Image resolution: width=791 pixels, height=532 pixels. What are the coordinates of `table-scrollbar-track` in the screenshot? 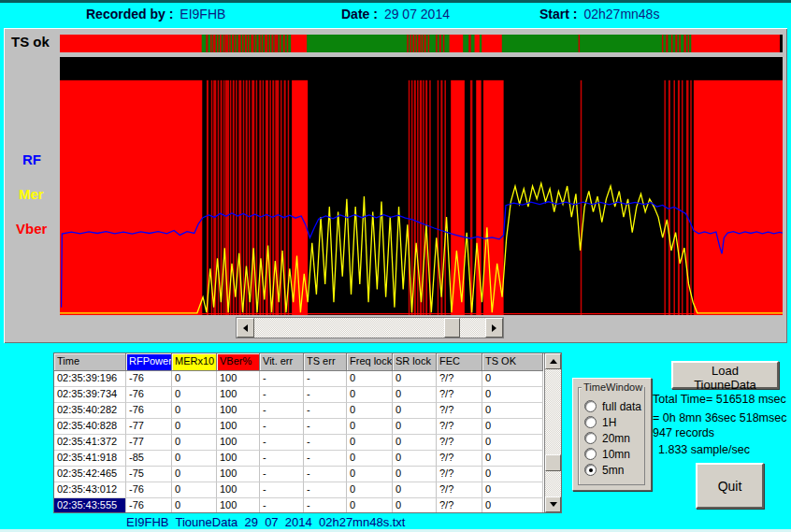 It's located at (554, 433).